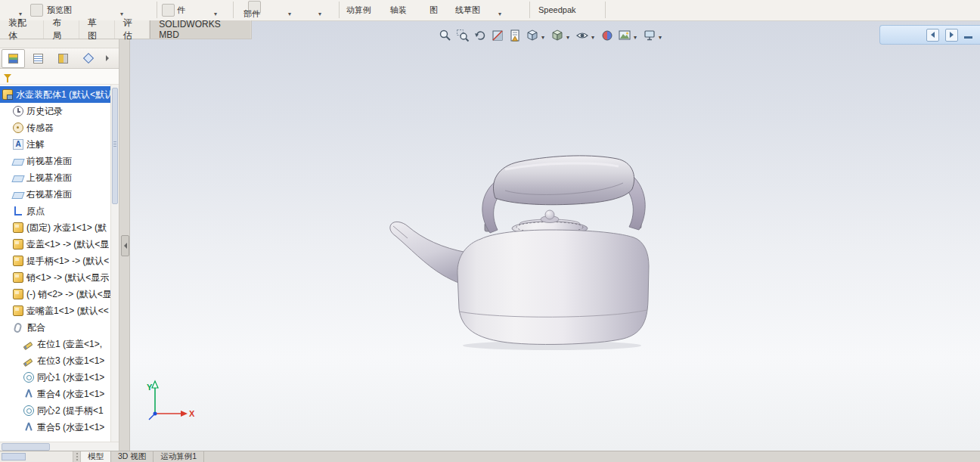  I want to click on tree-item-mate-coincident4: 重合4 (水壶1<1>, so click(55, 394).